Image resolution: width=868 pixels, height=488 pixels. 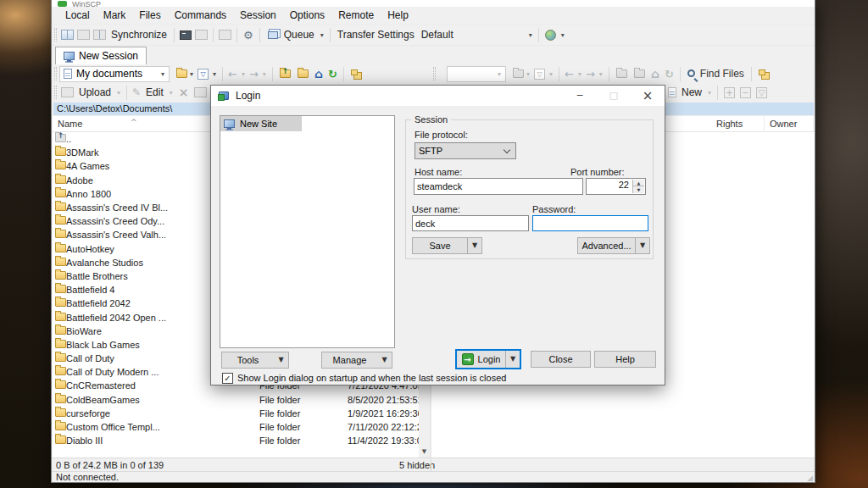 I want to click on scroll-down-button: ▼, so click(x=424, y=452).